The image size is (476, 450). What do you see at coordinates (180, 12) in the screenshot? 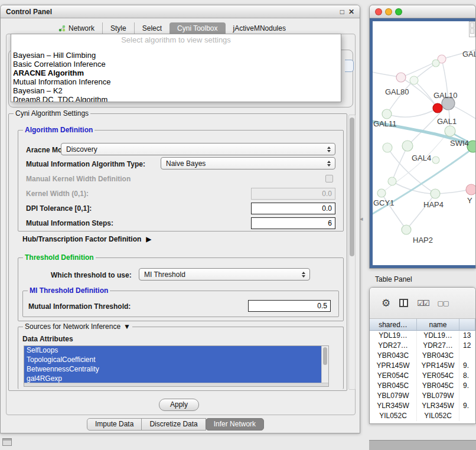
I see `control-panel-titlebar: Control Panel □ ✕` at bounding box center [180, 12].